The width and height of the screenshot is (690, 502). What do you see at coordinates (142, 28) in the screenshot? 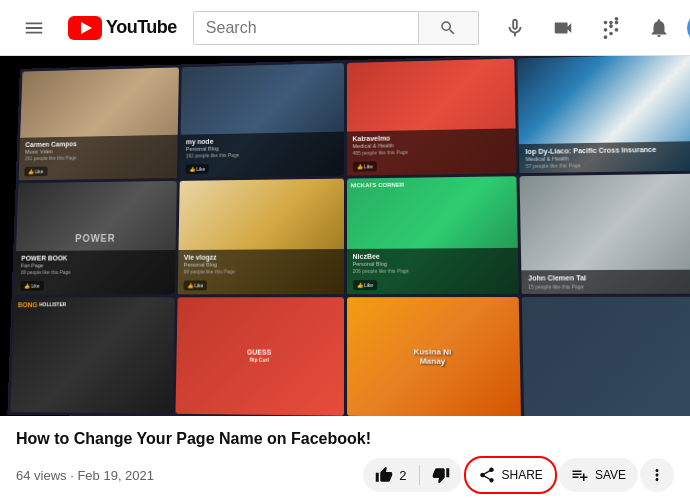
I see `logo-text: YouTube` at bounding box center [142, 28].